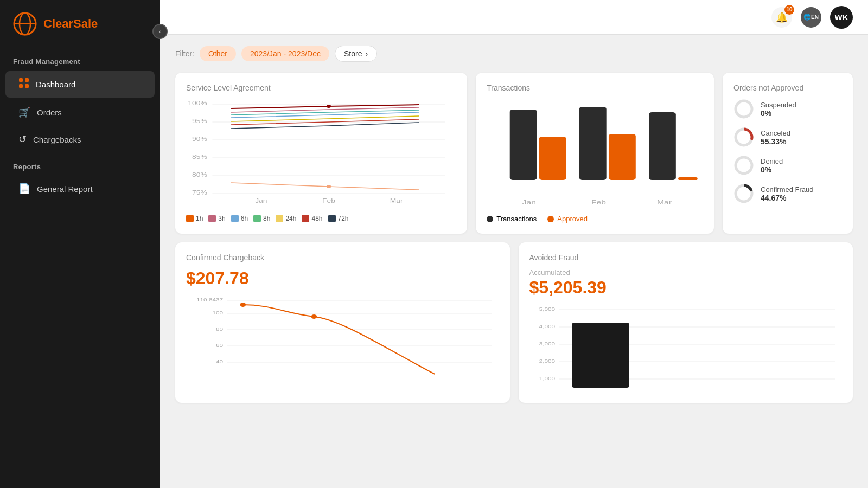 The height and width of the screenshot is (488, 868). I want to click on logo-icon, so click(25, 24).